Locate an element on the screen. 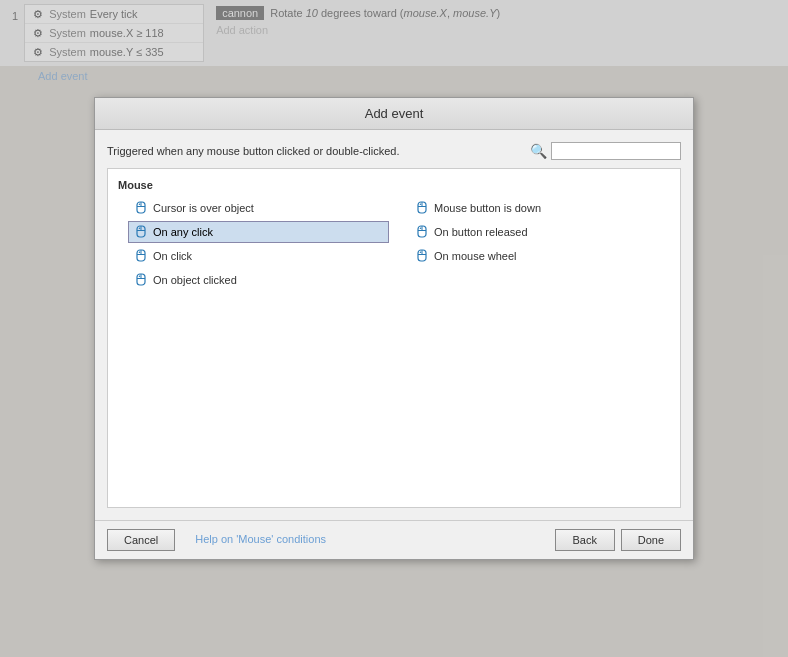 The height and width of the screenshot is (657, 788). footer-left: Cancel Help on 'Mouse' conditions is located at coordinates (331, 540).